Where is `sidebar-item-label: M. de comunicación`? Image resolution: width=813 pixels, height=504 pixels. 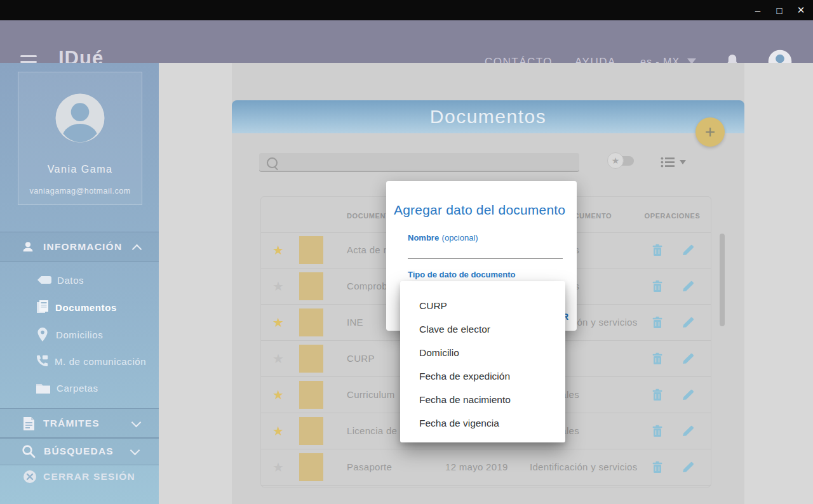
sidebar-item-label: M. de comunicación is located at coordinates (100, 362).